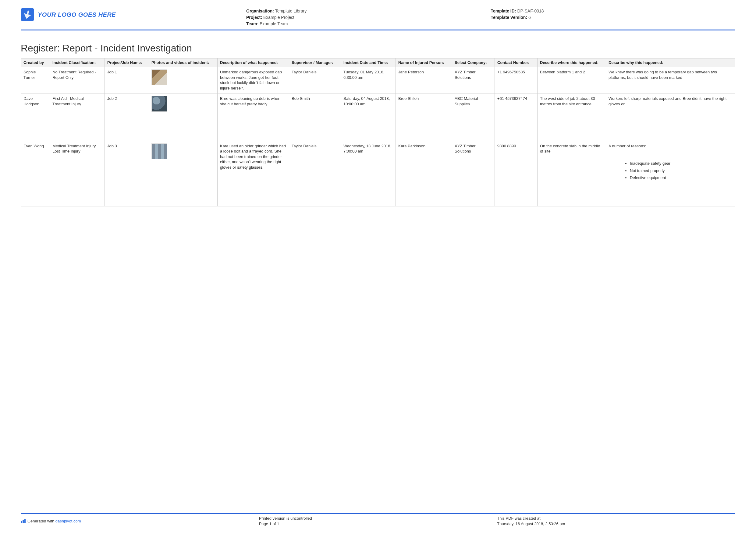  I want to click on generated-prefix: Generated with, so click(41, 521).